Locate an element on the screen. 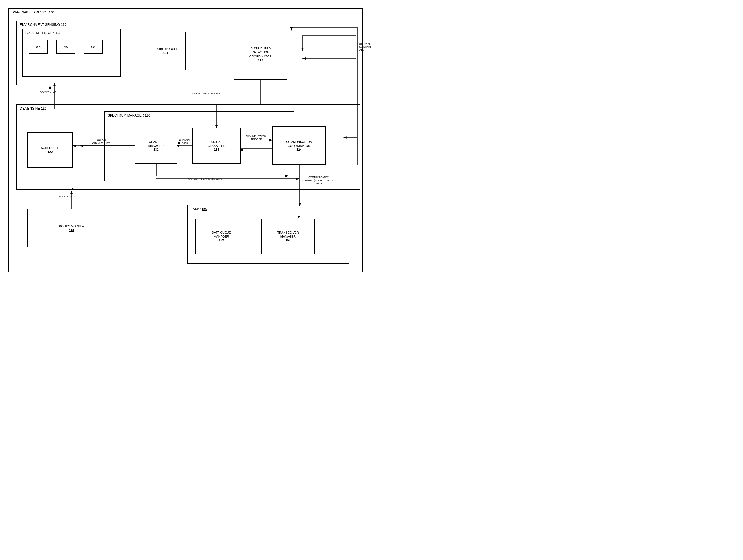  scheduler-box: SCHEDULER122 is located at coordinates (50, 150).